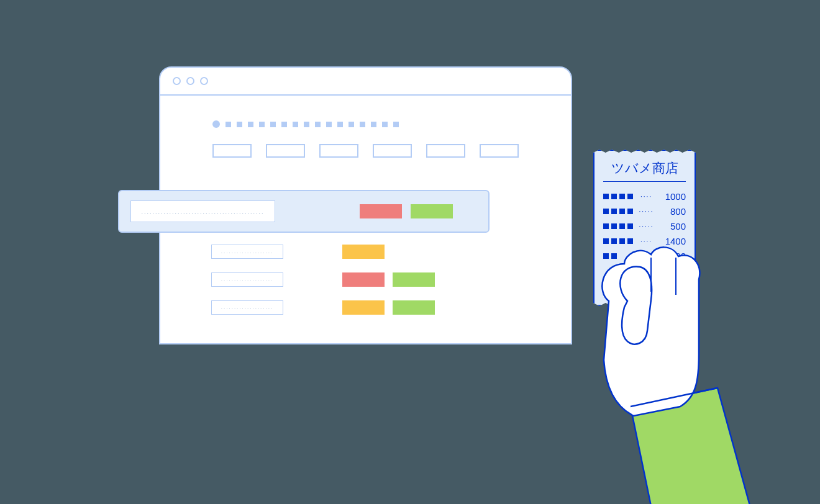  I want to click on receipt-title: ツバメ商店, so click(645, 171).